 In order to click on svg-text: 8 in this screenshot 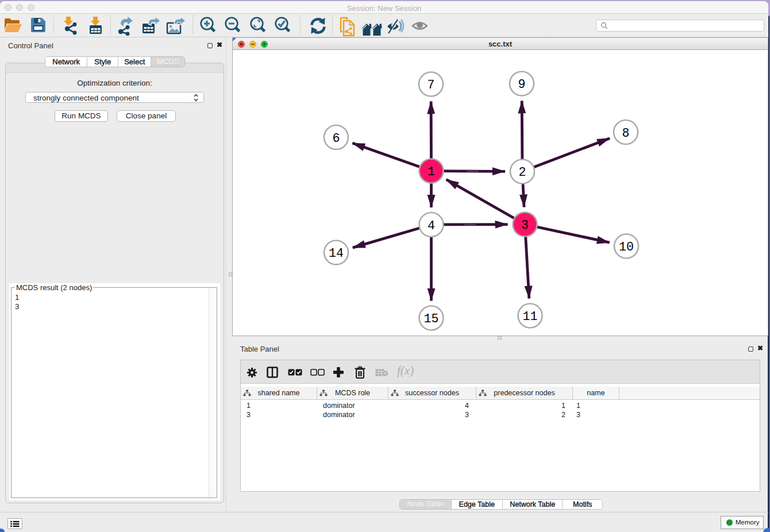, I will do `click(626, 133)`.